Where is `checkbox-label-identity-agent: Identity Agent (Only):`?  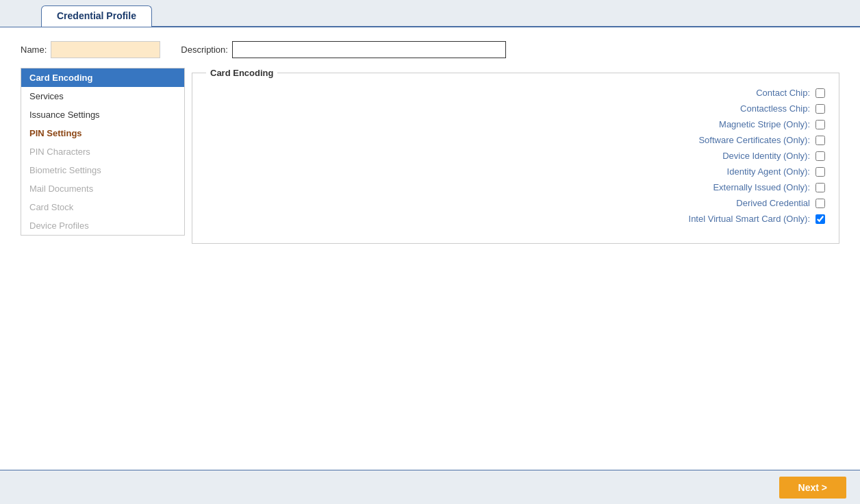
checkbox-label-identity-agent: Identity Agent (Only): is located at coordinates (768, 171).